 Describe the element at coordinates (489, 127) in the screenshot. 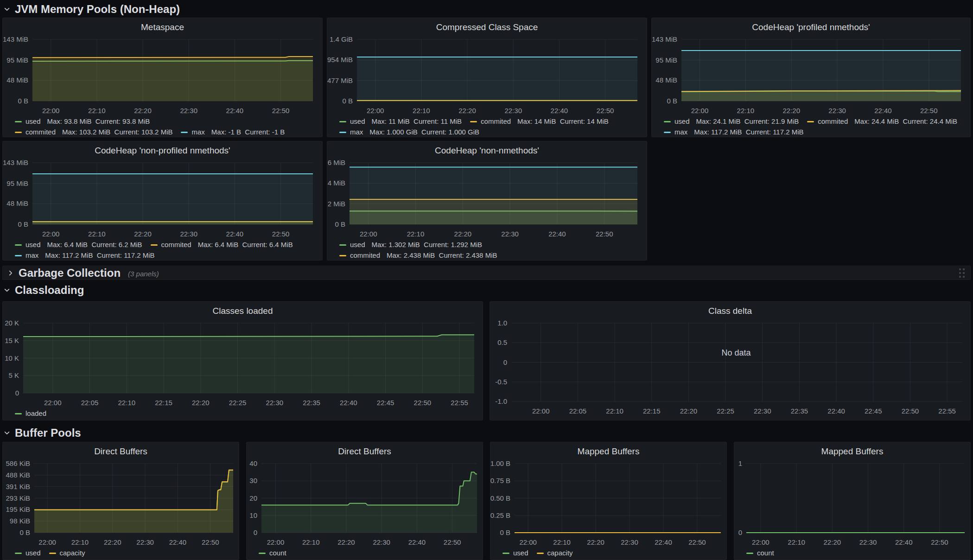

I see `chart-legend: usedMax: 11 MiB Current: 11 MiBcommitedM…` at that location.